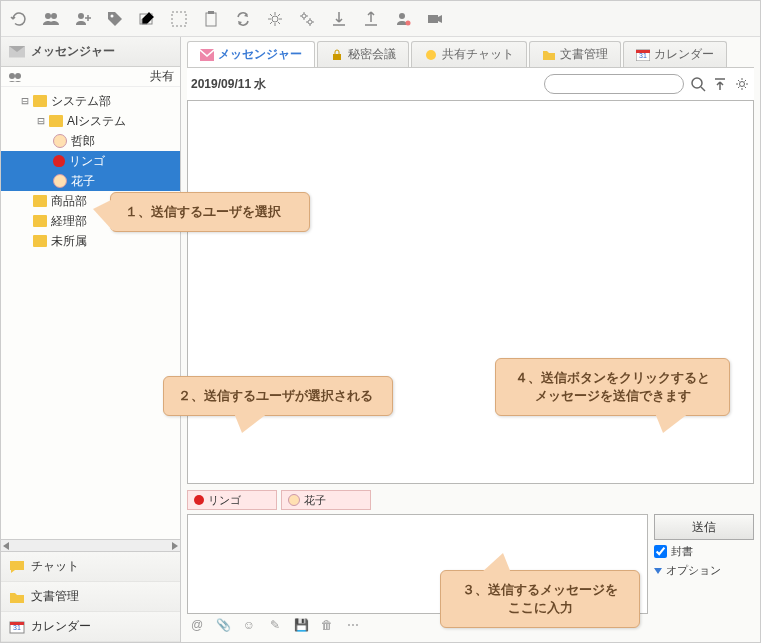 This screenshot has width=761, height=643. I want to click on sidebar-footer: チャット 文書管理 31カレンダー, so click(90, 596).